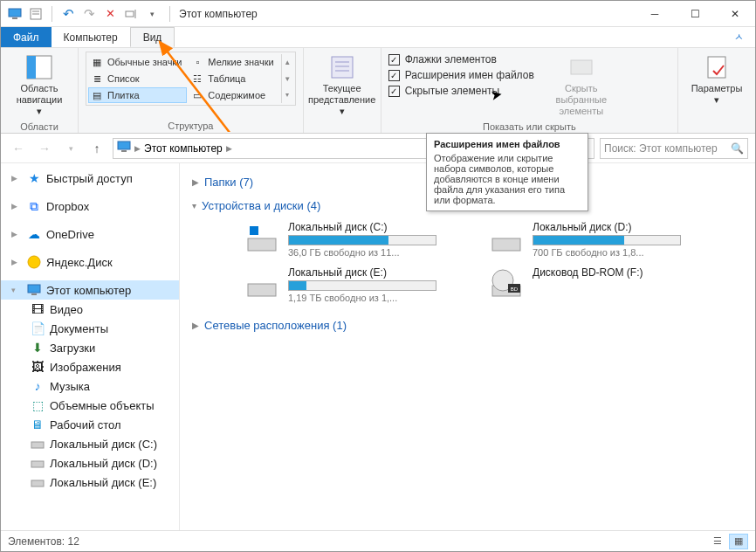 This screenshot has height=552, width=756. What do you see at coordinates (40, 91) in the screenshot?
I see `ribbon-group-panes: Область навигации ▾ Области` at bounding box center [40, 91].